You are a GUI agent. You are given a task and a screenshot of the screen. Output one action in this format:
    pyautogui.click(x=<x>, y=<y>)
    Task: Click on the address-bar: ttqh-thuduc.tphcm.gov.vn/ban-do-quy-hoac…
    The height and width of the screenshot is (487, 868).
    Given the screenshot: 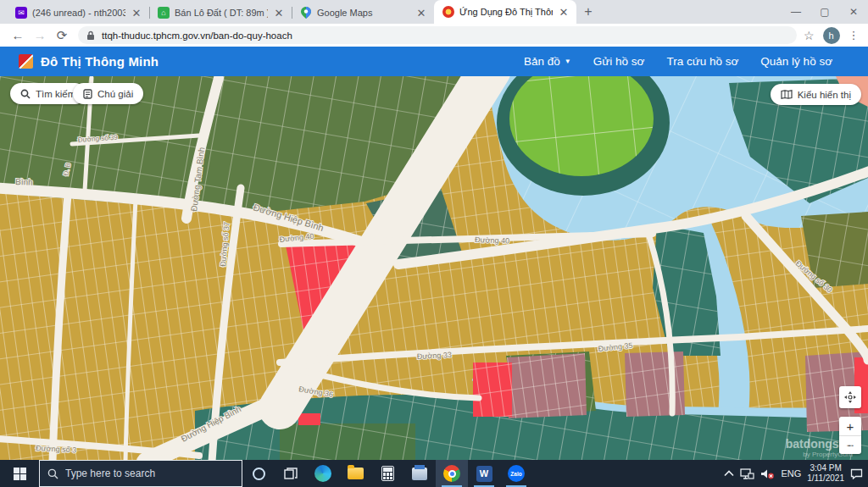 What is the action you would take?
    pyautogui.click(x=437, y=36)
    